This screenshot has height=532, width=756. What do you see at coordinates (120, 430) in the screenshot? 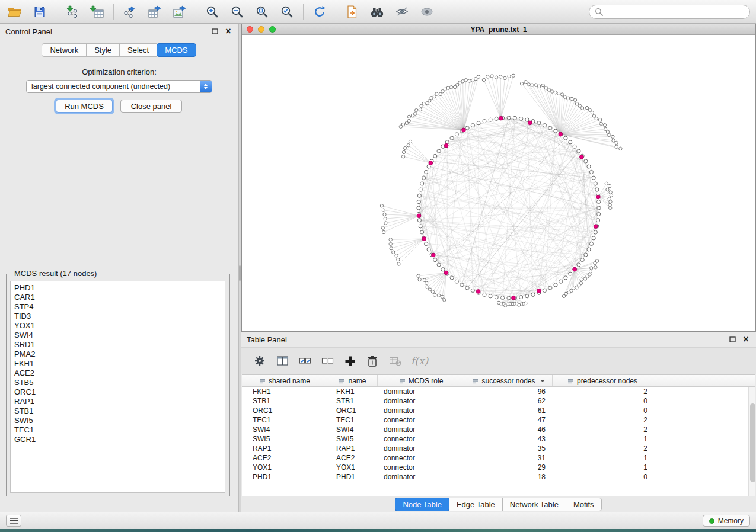
I see `mcds-result-item: TEC1` at bounding box center [120, 430].